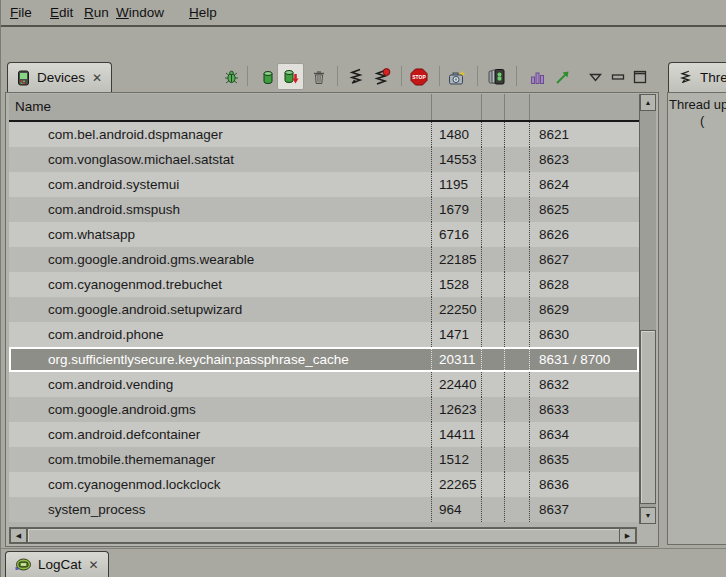  Describe the element at coordinates (618, 77) in the screenshot. I see `minimize-button` at that location.